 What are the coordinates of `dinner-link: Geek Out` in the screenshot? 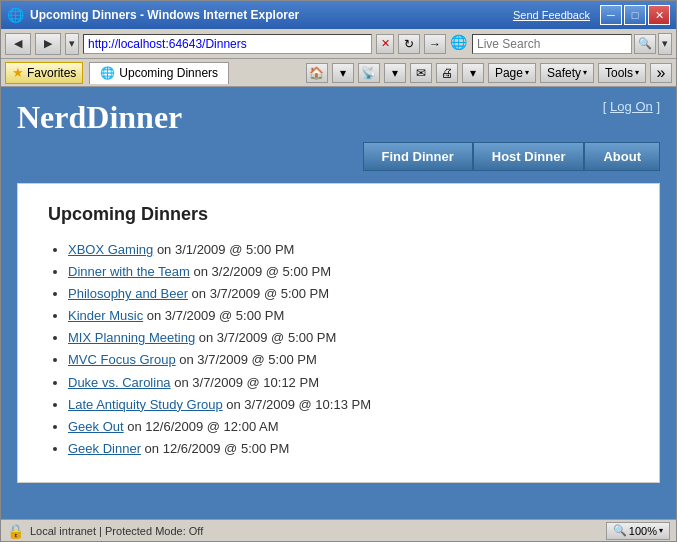 It's located at (96, 426).